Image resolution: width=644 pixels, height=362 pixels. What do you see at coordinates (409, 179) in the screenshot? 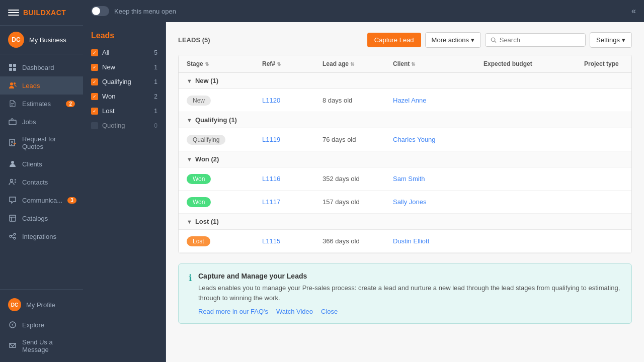
I see `client-link-sam: Sam Smith` at bounding box center [409, 179].